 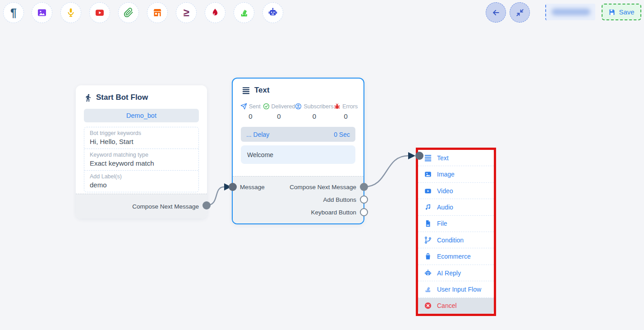 What do you see at coordinates (456, 240) in the screenshot?
I see `menu-item-condition: Condition` at bounding box center [456, 240].